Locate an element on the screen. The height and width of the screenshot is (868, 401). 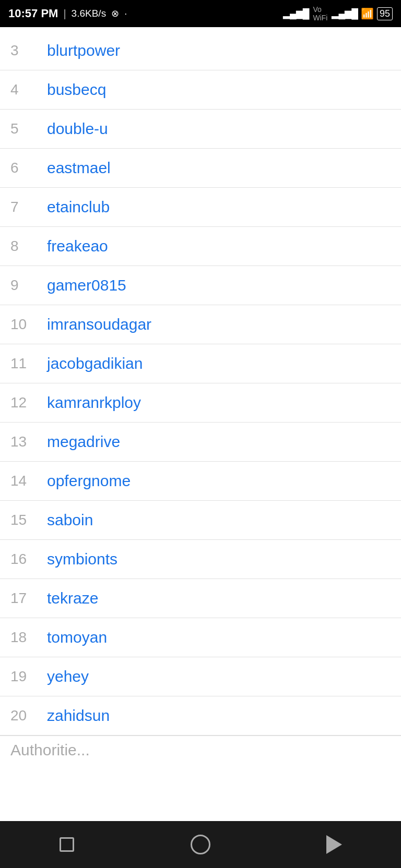
row-name: kamranrkploy is located at coordinates (219, 403).